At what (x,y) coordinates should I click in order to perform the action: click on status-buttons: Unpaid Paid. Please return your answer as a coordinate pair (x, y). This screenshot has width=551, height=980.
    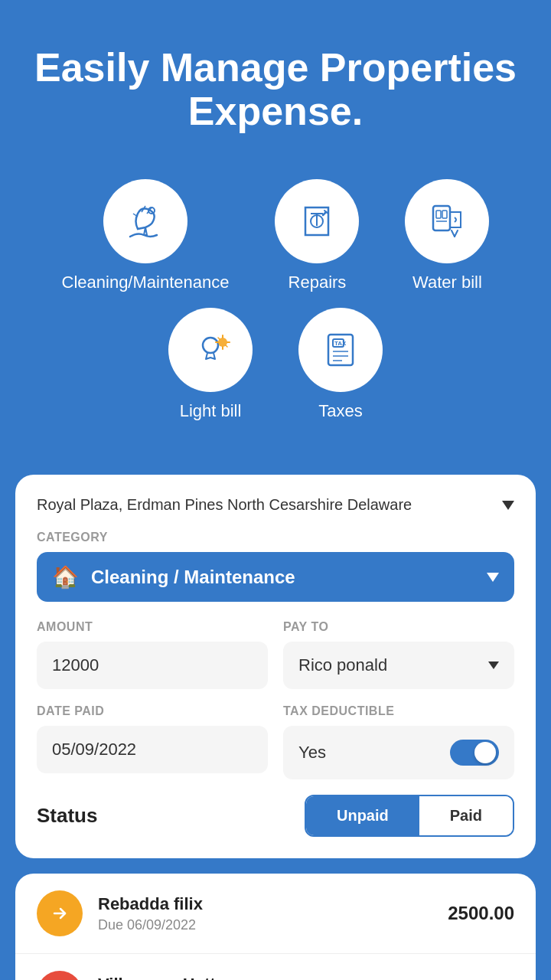
    Looking at the image, I should click on (409, 816).